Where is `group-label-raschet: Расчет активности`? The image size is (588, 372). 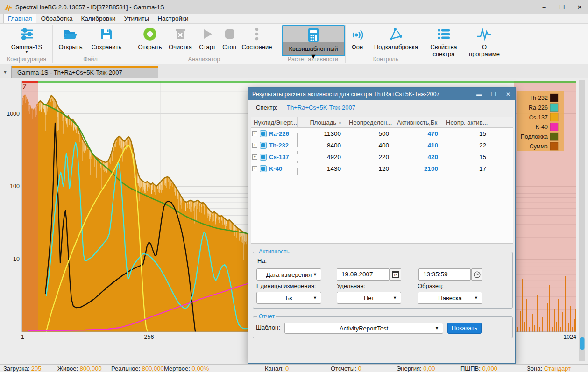
group-label-raschet: Расчет активности is located at coordinates (313, 59).